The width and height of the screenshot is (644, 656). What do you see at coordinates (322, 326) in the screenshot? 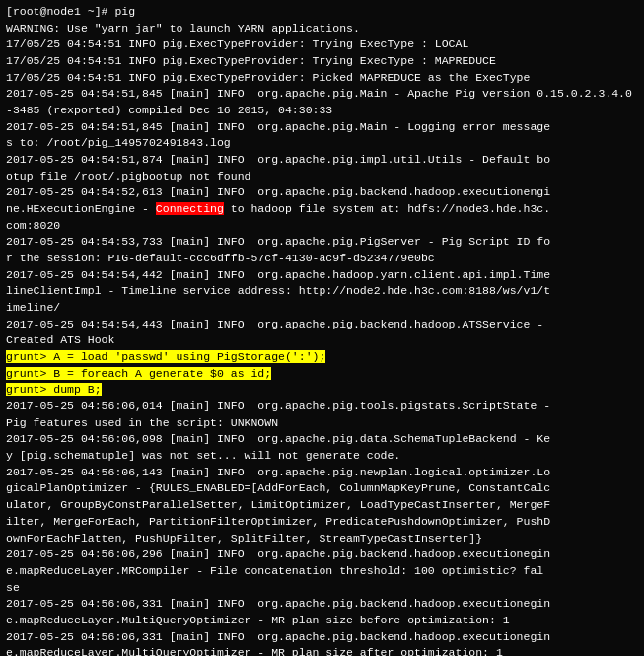
I see `terminal-line: 2017-05-25 04:54:54,443 [main] INFO org.…` at bounding box center [322, 326].